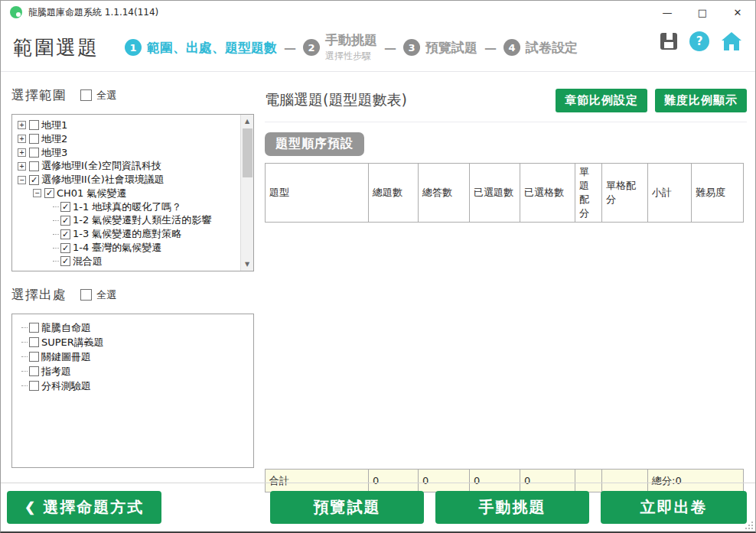 Image resolution: width=756 pixels, height=533 pixels. I want to click on list-item: 指考題, so click(135, 372).